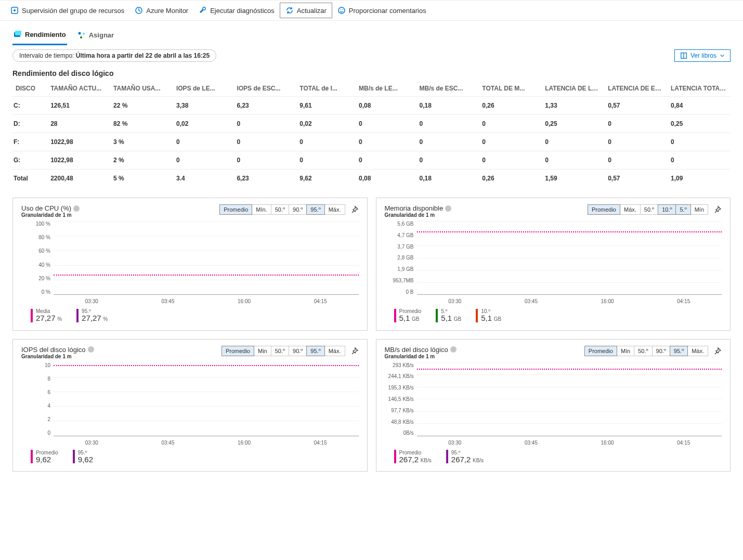  What do you see at coordinates (96, 36) in the screenshot?
I see `tab-assign: Asignar` at bounding box center [96, 36].